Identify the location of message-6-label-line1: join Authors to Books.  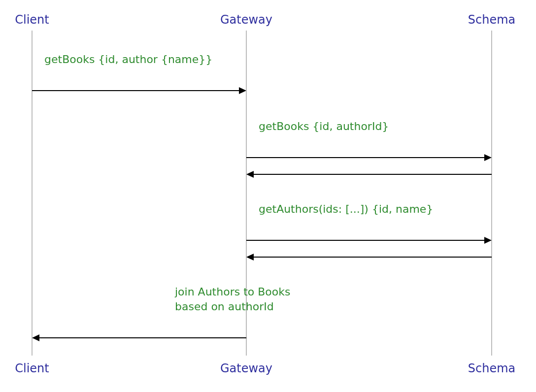
(233, 292).